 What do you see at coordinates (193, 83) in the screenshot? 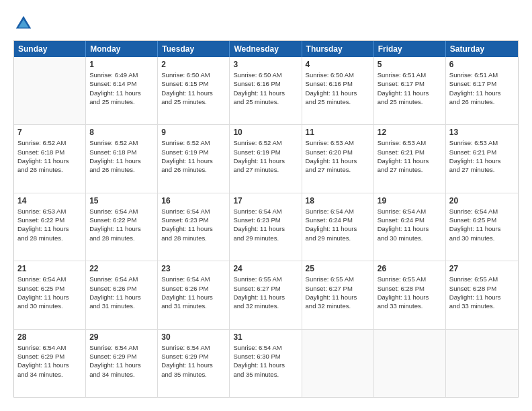
I see `sunset-text: Sunset: 6:15 PM` at bounding box center [193, 83].